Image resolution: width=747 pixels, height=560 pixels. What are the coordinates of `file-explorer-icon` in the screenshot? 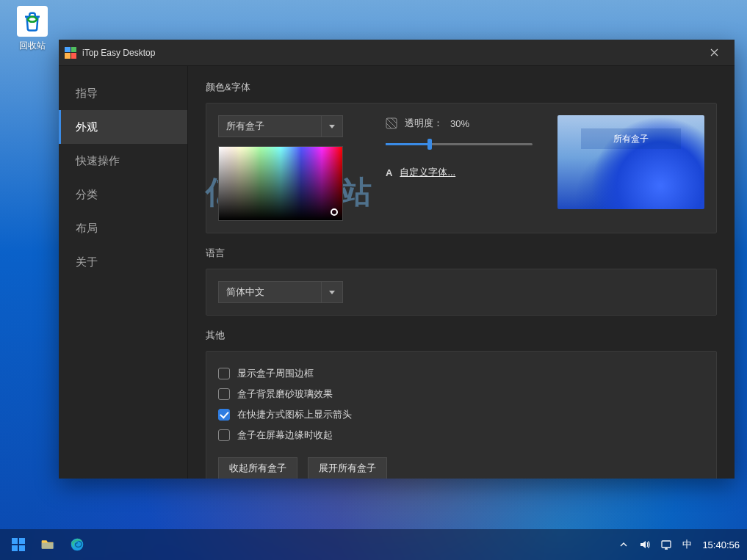 It's located at (48, 545).